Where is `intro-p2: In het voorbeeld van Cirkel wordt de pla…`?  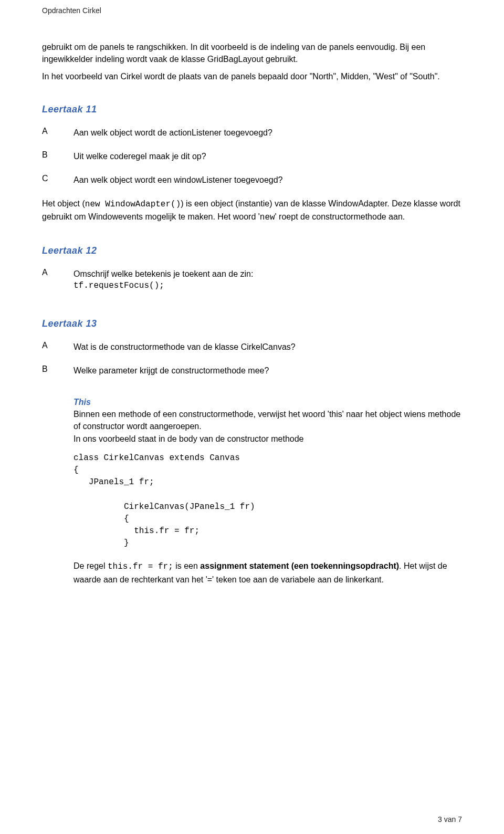 intro-p2: In het voorbeeld van Cirkel wordt de pla… is located at coordinates (252, 77).